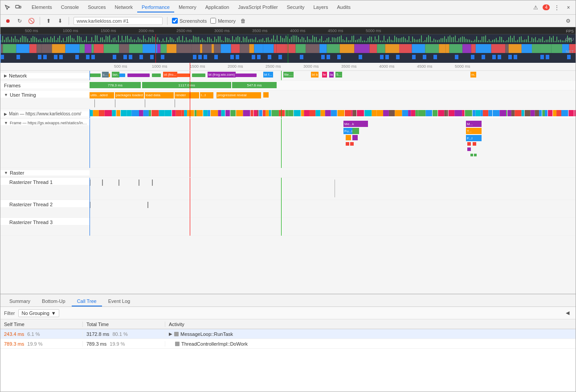 This screenshot has height=392, width=576. I want to click on close-icon: ×, so click(568, 8).